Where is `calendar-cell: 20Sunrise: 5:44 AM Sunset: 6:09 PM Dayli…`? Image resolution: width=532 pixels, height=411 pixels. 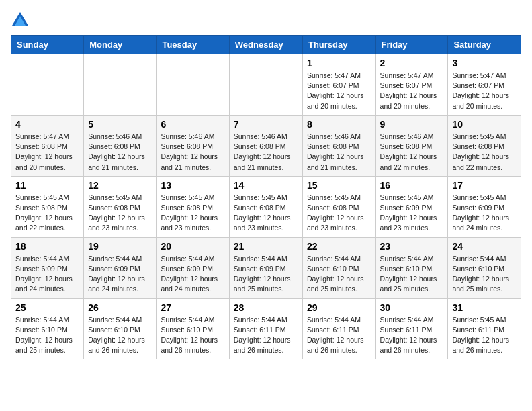 calendar-cell: 20Sunrise: 5:44 AM Sunset: 6:09 PM Dayli… is located at coordinates (193, 267).